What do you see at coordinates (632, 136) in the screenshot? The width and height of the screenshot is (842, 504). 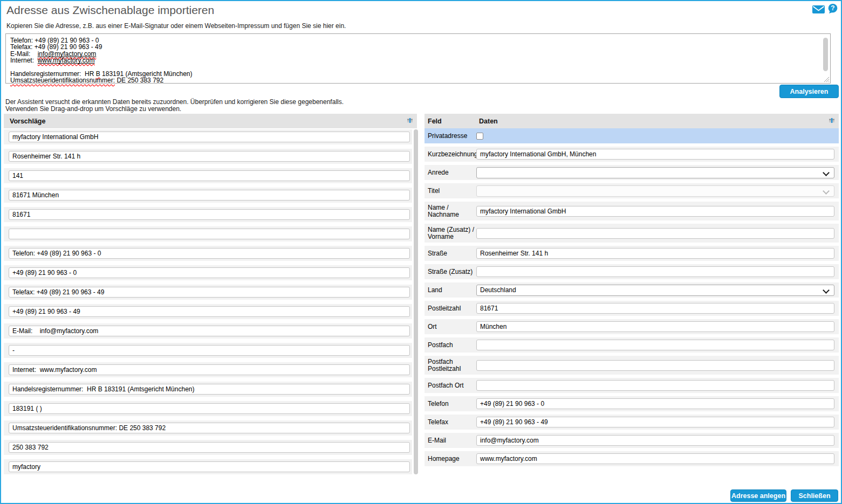 I see `field-row-privatadresse: Privatadresse` at bounding box center [632, 136].